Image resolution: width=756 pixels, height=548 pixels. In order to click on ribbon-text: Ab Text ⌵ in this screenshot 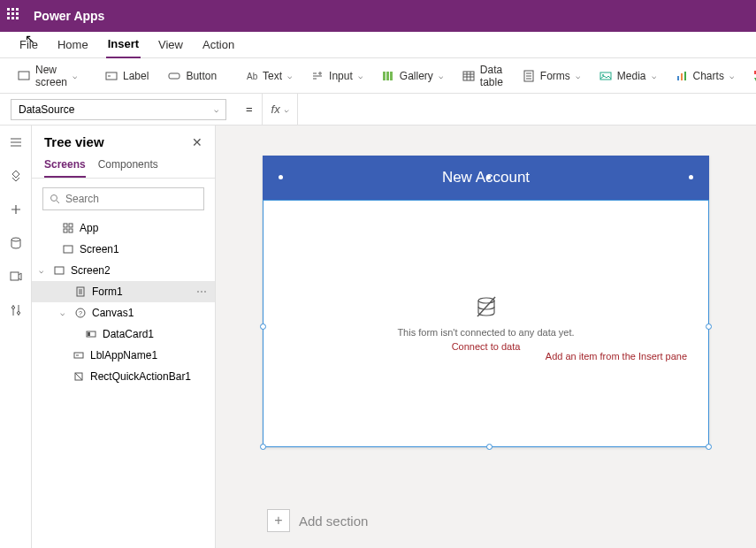, I will do `click(269, 76)`.